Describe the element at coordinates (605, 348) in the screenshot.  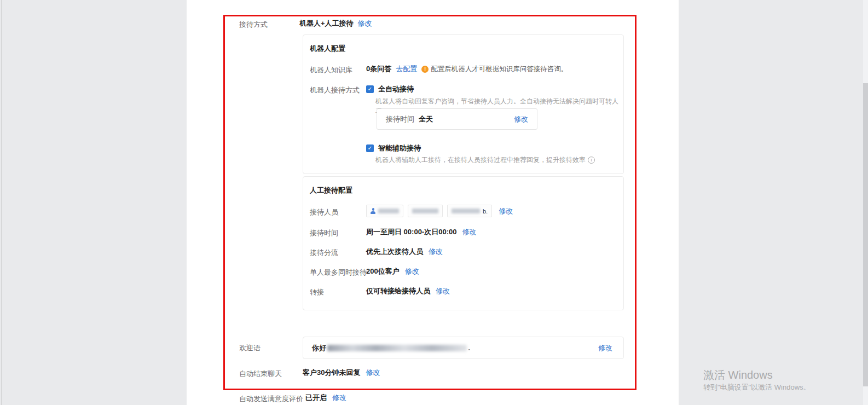
I see `welcome-modify-link: 修改` at that location.